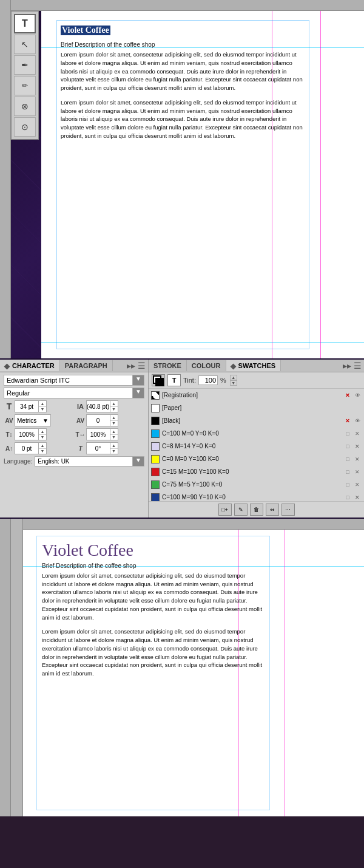  Describe the element at coordinates (114, 424) in the screenshot. I see `tracking-down: ▼` at that location.